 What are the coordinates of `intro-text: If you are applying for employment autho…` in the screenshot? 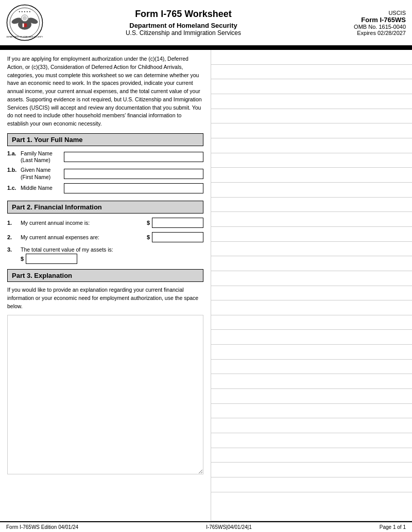 It's located at (105, 92).